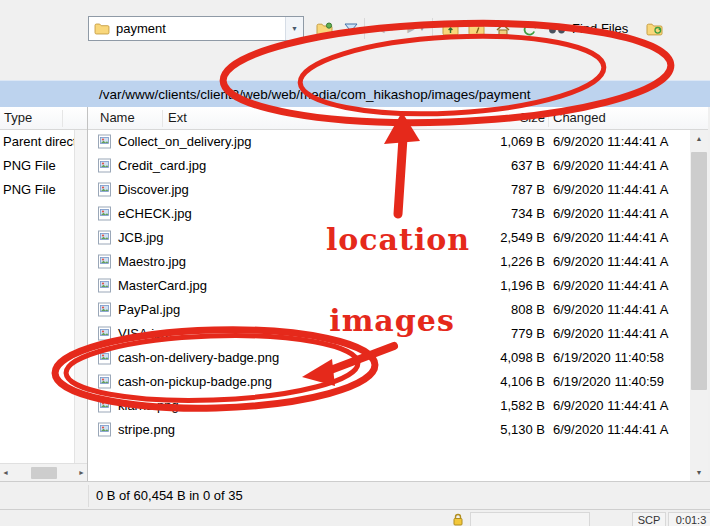  I want to click on file-name: eCHECK.jpg, so click(155, 214).